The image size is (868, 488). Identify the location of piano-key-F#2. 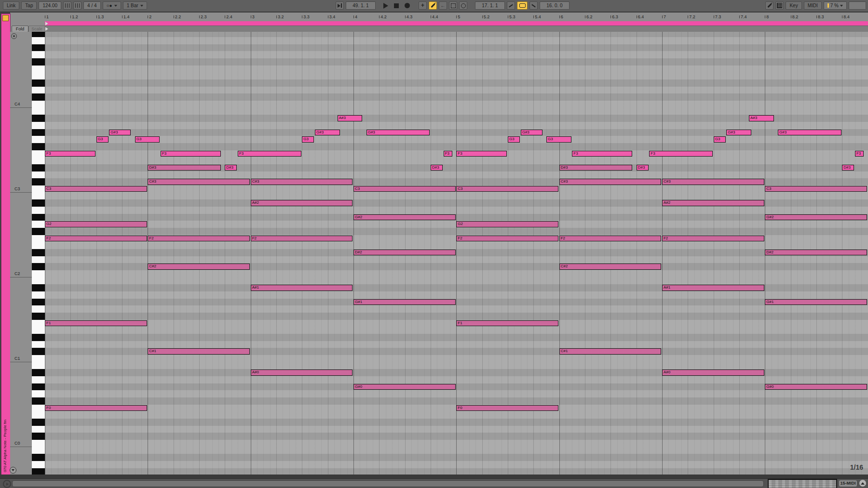
(39, 231).